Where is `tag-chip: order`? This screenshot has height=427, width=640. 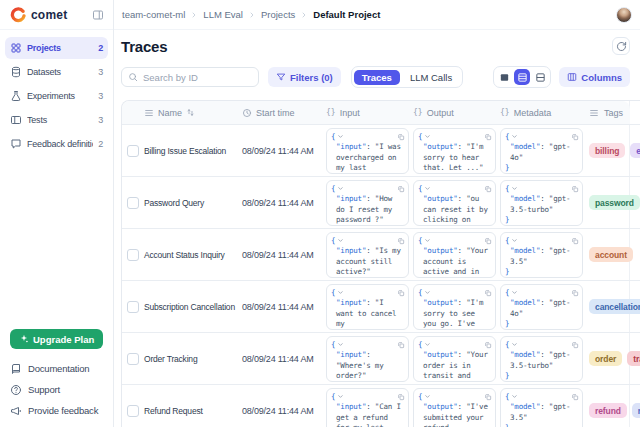 tag-chip: order is located at coordinates (606, 358).